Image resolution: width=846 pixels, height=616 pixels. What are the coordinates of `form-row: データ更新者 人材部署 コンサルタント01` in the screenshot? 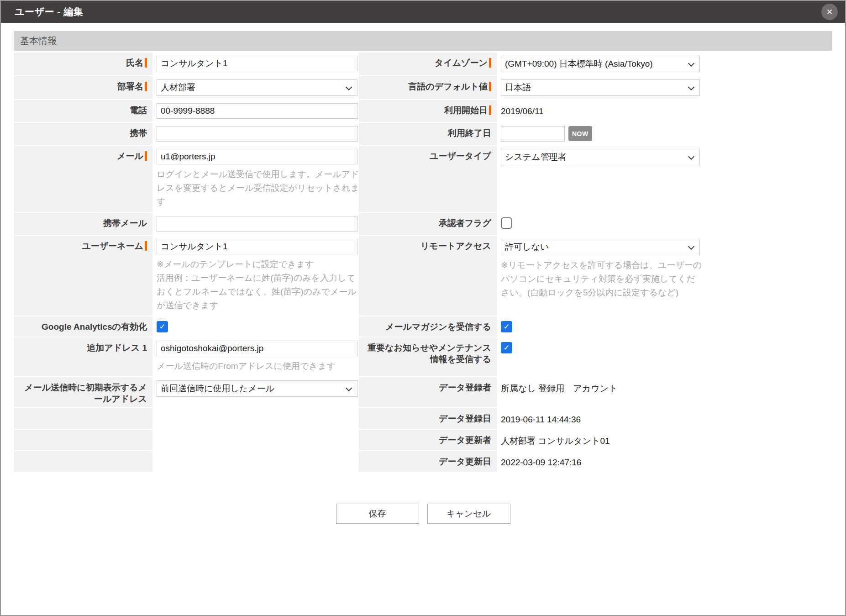 It's located at (423, 440).